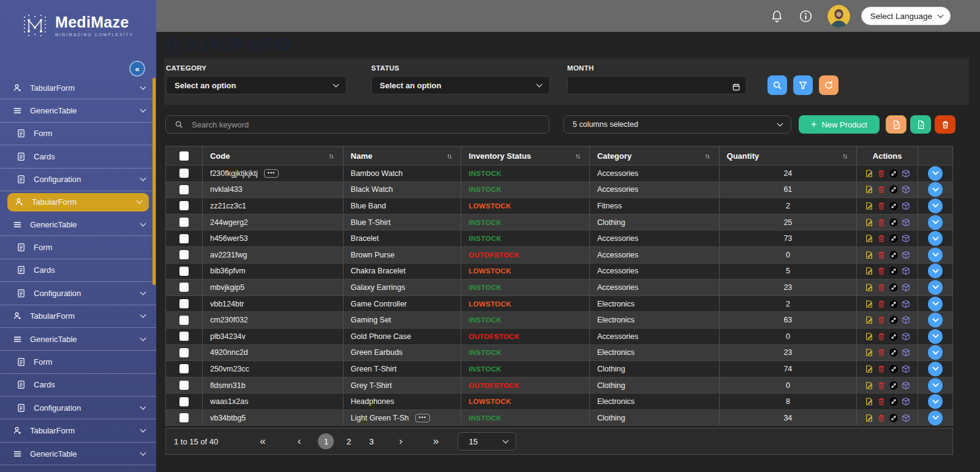 The height and width of the screenshot is (472, 980). Describe the element at coordinates (487, 441) in the screenshot. I see `page-size-select: 15` at that location.